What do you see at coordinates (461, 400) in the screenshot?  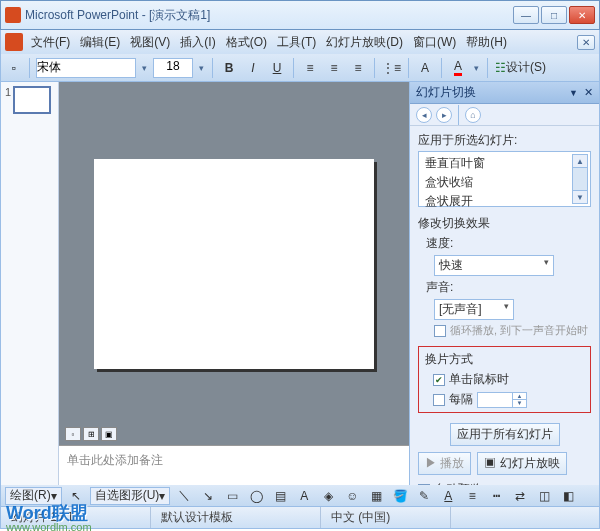 I see `every-label: 每隔` at bounding box center [461, 400].